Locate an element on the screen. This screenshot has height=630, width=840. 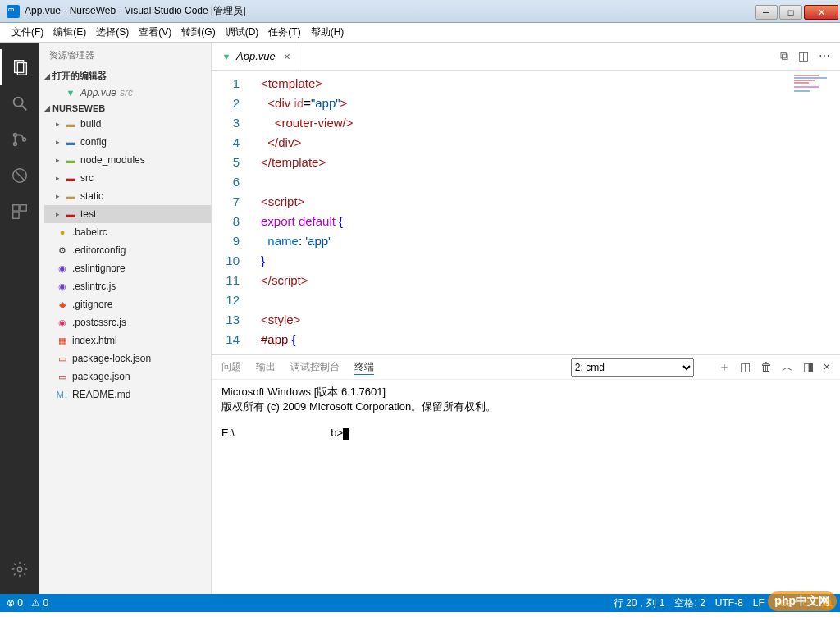
terminal-cursor is located at coordinates (346, 434).